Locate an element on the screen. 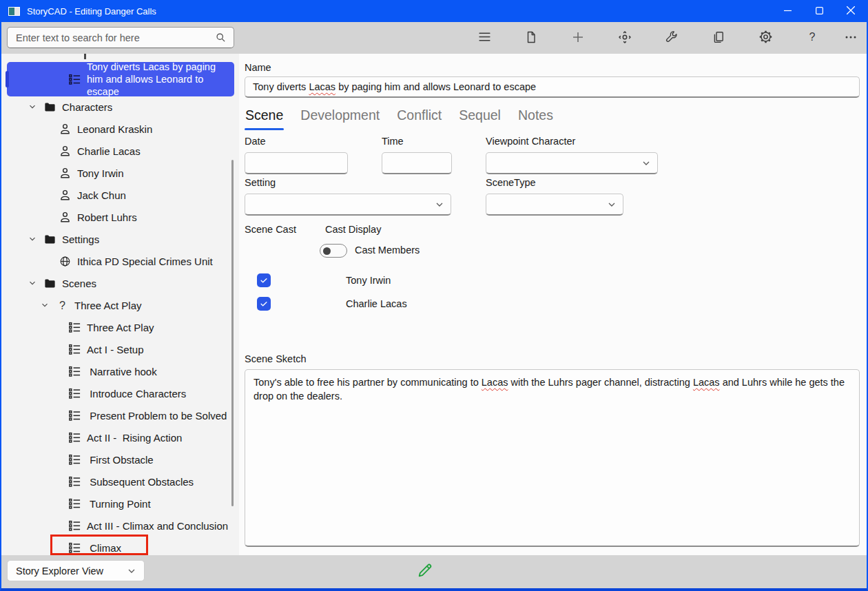 The height and width of the screenshot is (591, 868). tree-item: Subsequent Obstacles is located at coordinates (121, 481).